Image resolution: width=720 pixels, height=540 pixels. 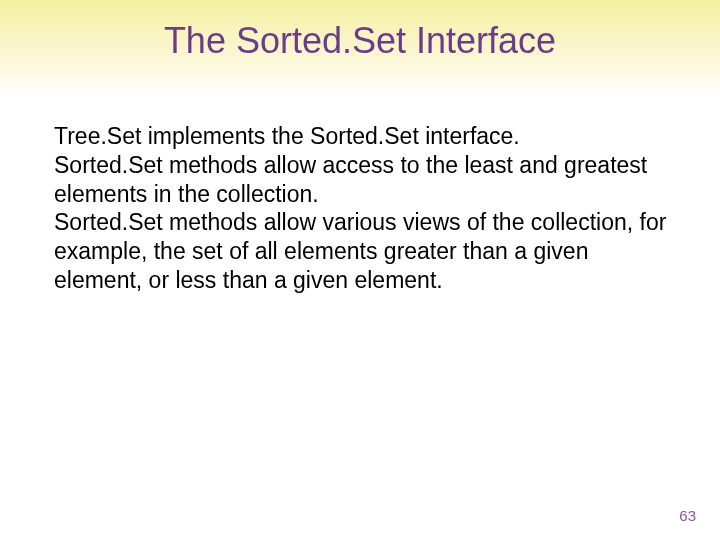 What do you see at coordinates (360, 31) in the screenshot?
I see `slide-title: The Sorted.Set Interface` at bounding box center [360, 31].